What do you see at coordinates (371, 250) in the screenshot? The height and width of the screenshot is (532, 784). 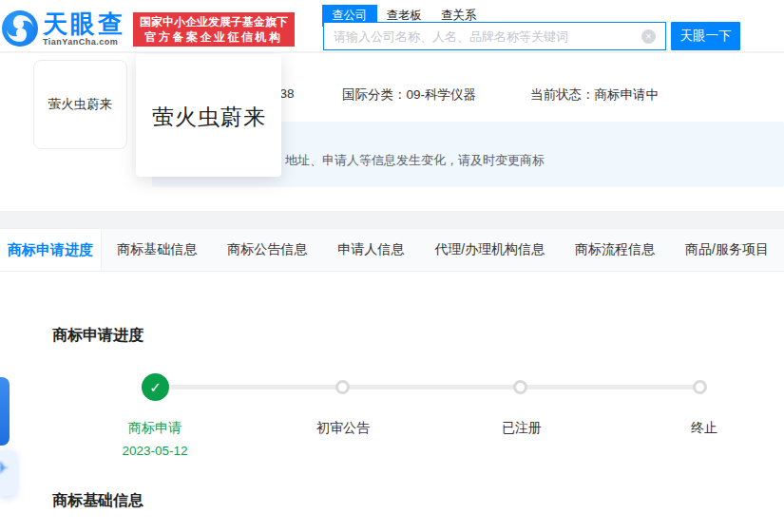 I see `tab-applicant-info: 申请人信息` at bounding box center [371, 250].